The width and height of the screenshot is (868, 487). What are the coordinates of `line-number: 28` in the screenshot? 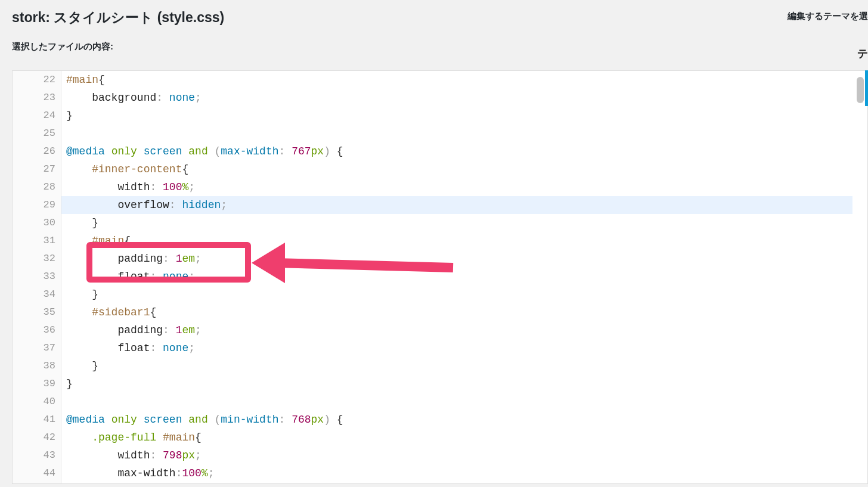 It's located at (34, 187).